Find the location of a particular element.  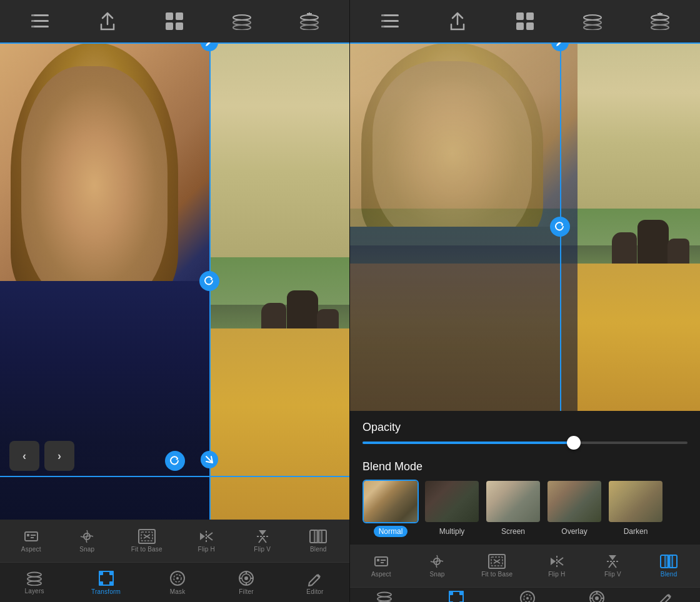

blend-thumb-multiply is located at coordinates (452, 501).